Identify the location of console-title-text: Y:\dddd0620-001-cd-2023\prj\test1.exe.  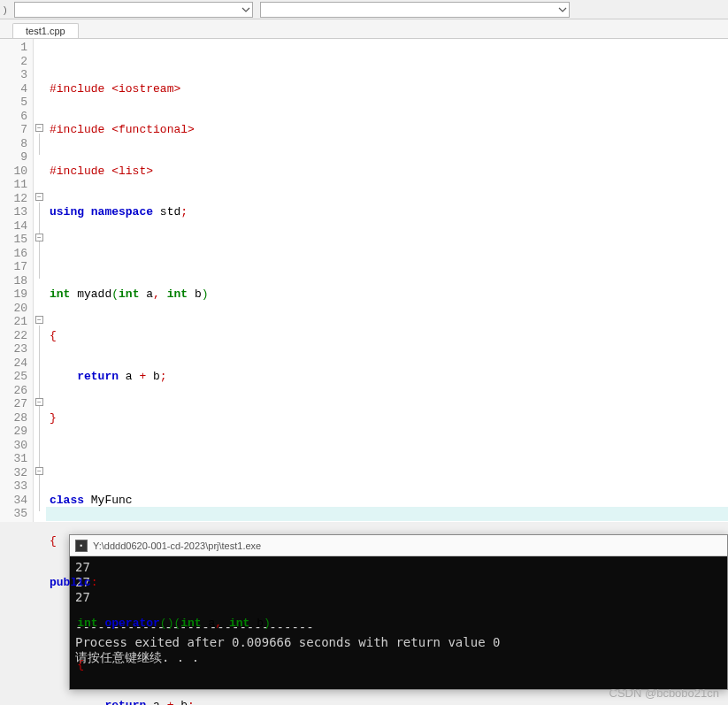
(177, 546).